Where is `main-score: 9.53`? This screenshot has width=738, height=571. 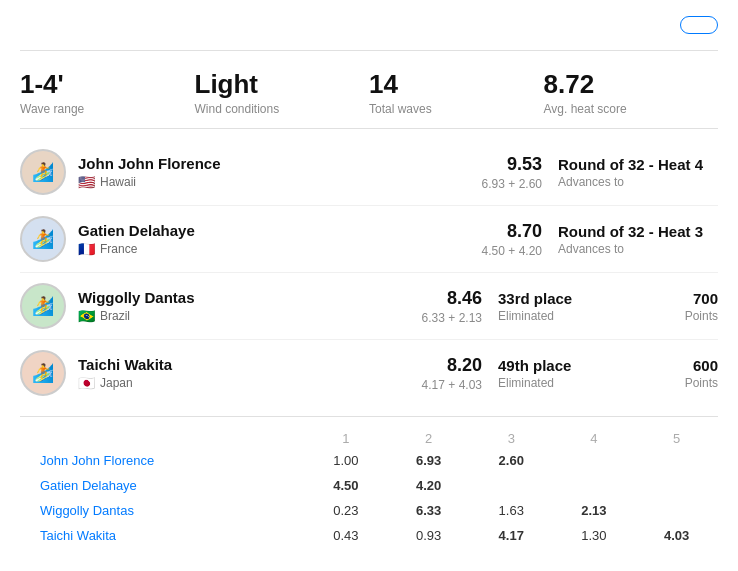
main-score: 9.53 is located at coordinates (390, 164).